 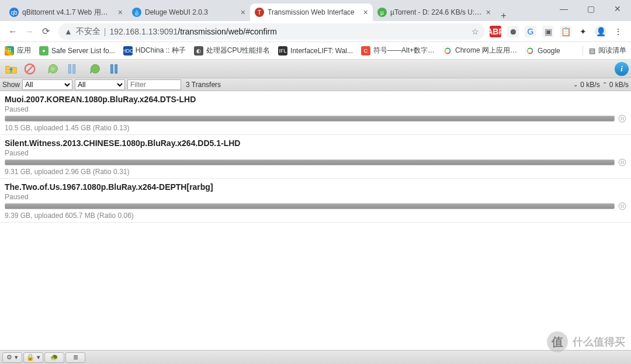 What do you see at coordinates (618, 9) in the screenshot?
I see `close-window-button: ✕` at bounding box center [618, 9].